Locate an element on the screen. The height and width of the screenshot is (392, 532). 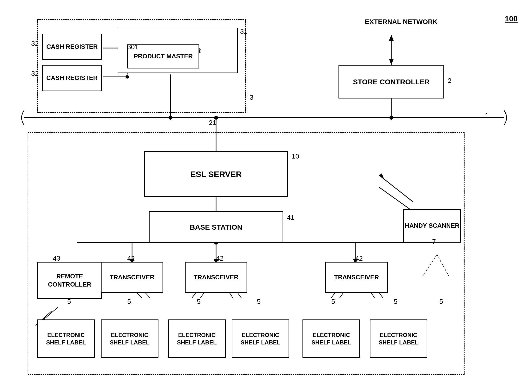
handy-scanner-box: HANDY SCANNER is located at coordinates (432, 226).